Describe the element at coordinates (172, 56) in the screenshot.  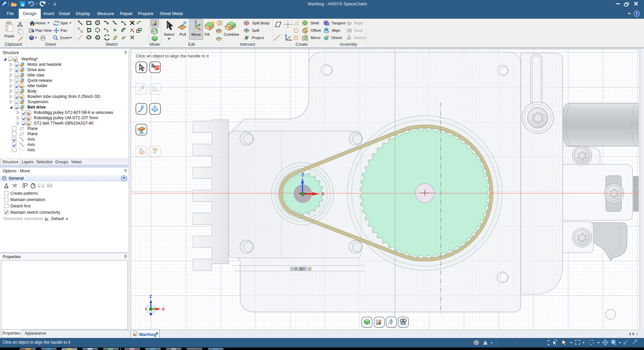
I see `svg-text:Click an object to align the h: Click an object to align the handle to i…` at that location.